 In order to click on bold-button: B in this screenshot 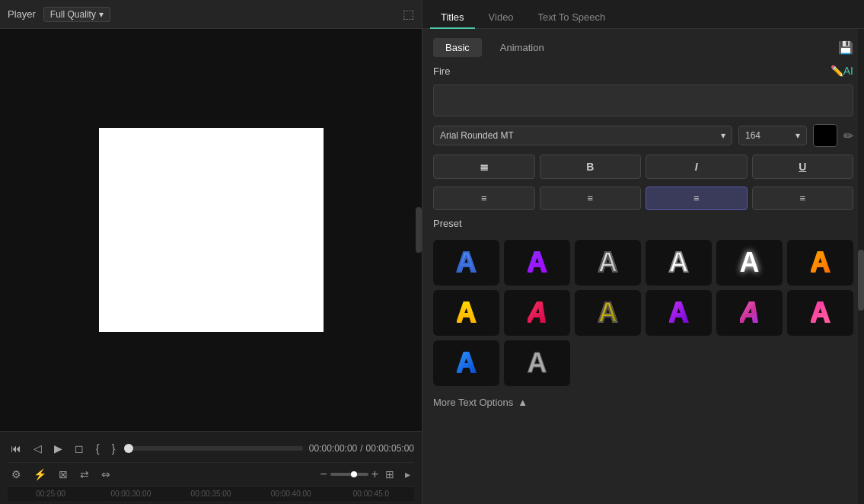, I will do `click(591, 167)`.